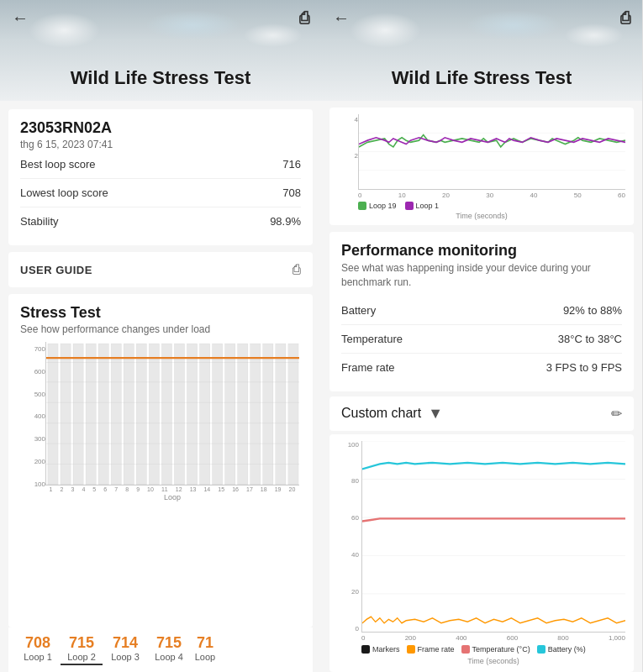 This screenshot has height=672, width=643. Describe the element at coordinates (372, 339) in the screenshot. I see `perf-temp-label: Temperature` at that location.